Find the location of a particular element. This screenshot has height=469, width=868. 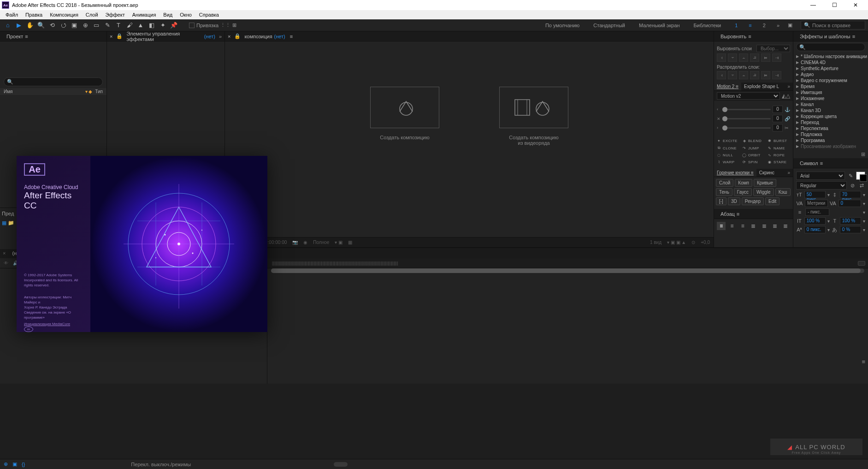

align-hcenter-icon: ⫟ is located at coordinates (732, 58).